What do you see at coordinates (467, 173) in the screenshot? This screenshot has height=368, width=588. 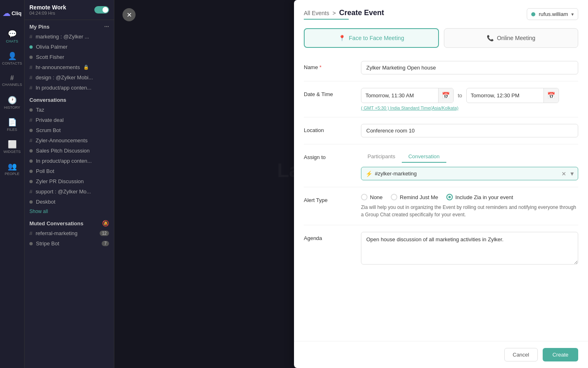 I see `conversation-tag-value: #zylker-marketing` at bounding box center [467, 173].